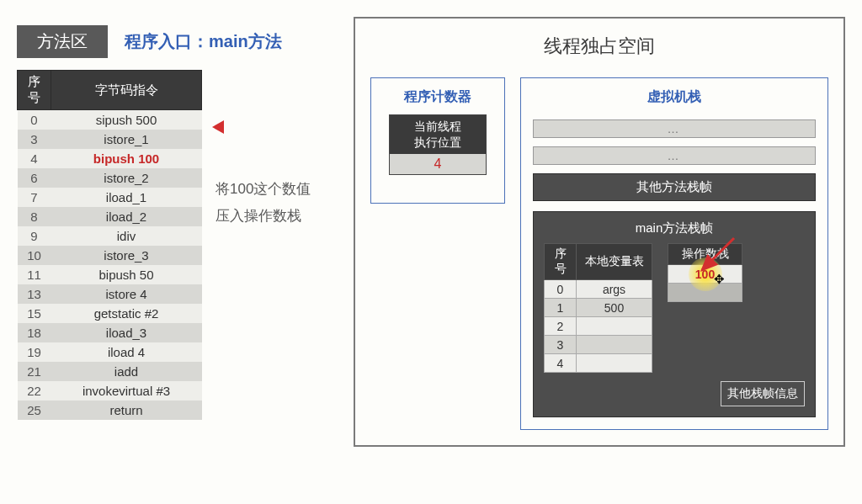  What do you see at coordinates (438, 145) in the screenshot?
I see `program-counter-box: 当前线程 执行位置 4` at bounding box center [438, 145].